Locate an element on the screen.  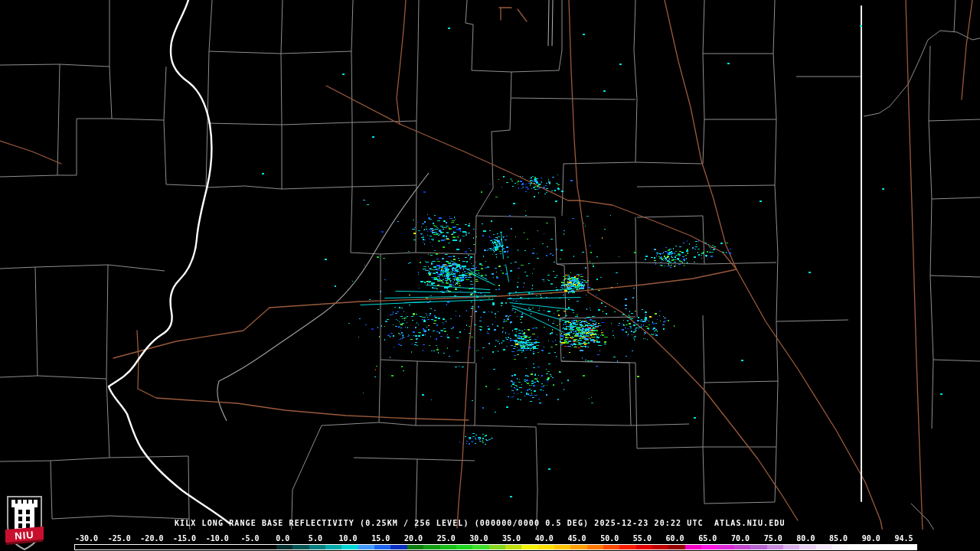
colorbar-label: -10.0 is located at coordinates (217, 539).